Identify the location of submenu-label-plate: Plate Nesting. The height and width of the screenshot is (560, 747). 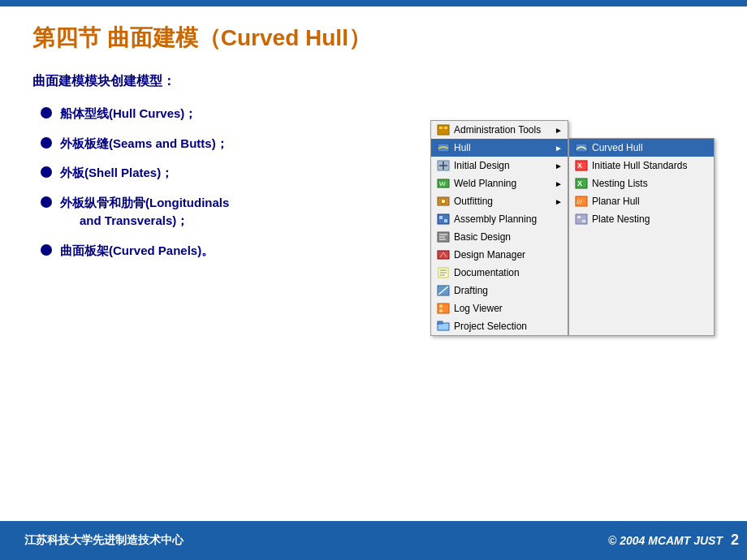
(620, 219).